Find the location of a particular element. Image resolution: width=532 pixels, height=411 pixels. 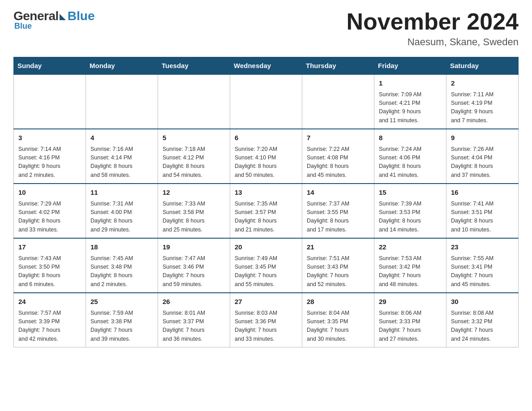

day-number: 30 is located at coordinates (482, 302).